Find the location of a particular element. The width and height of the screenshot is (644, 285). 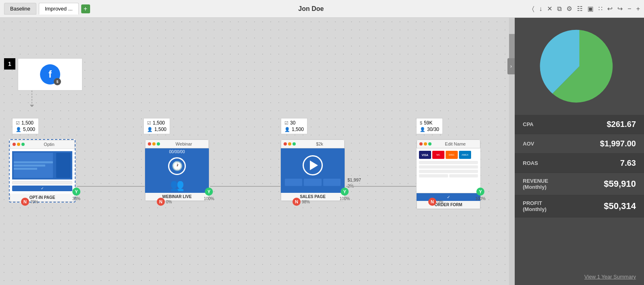

sales-stats-box: ☑30 👤1,500 is located at coordinates (294, 126).